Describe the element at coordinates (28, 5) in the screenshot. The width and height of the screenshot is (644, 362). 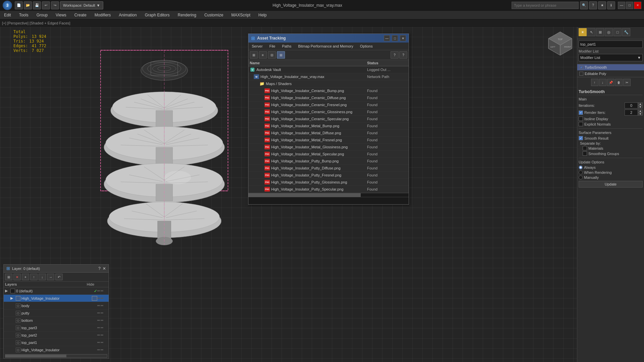
I see `open-button: 📂` at that location.